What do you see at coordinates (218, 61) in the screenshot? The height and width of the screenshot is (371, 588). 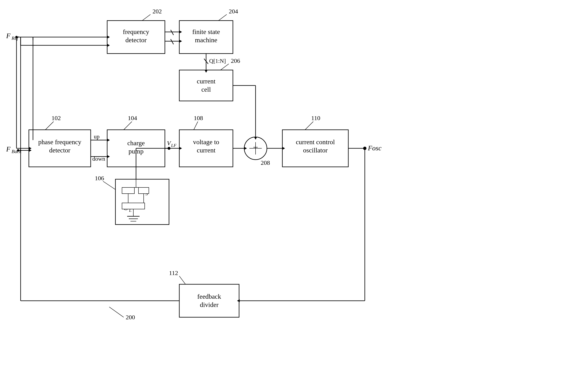 I see `svg-text: Q[1:N]` at bounding box center [218, 61].